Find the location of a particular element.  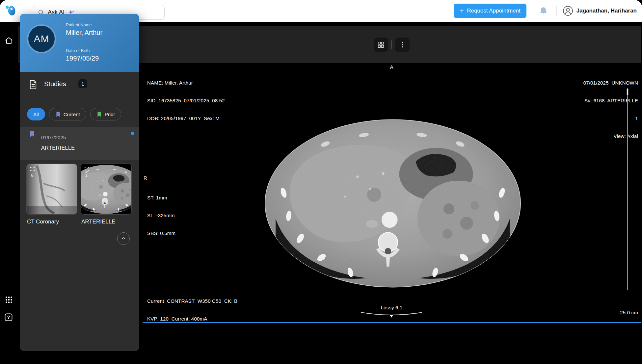

overlay-patient-info: NAME: Miller, Arthur SID: 16735825 07/01… is located at coordinates (186, 101).